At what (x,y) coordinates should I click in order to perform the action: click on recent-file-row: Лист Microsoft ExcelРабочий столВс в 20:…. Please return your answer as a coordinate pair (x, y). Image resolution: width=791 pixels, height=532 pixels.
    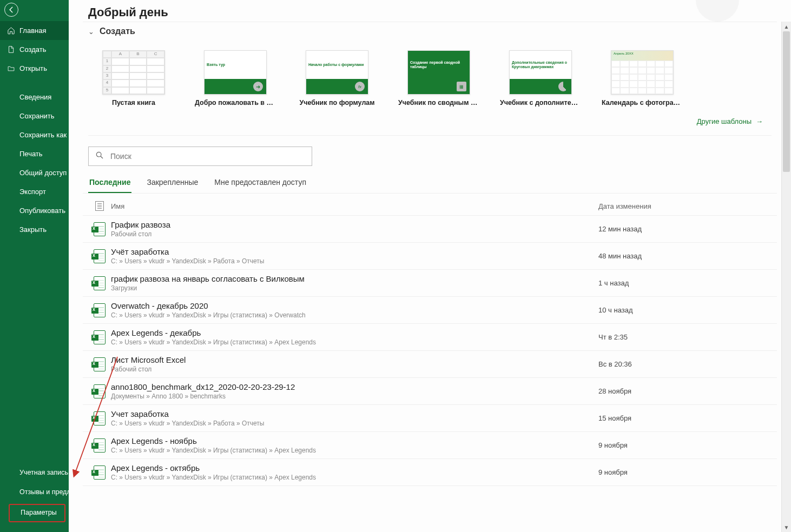
    Looking at the image, I should click on (430, 364).